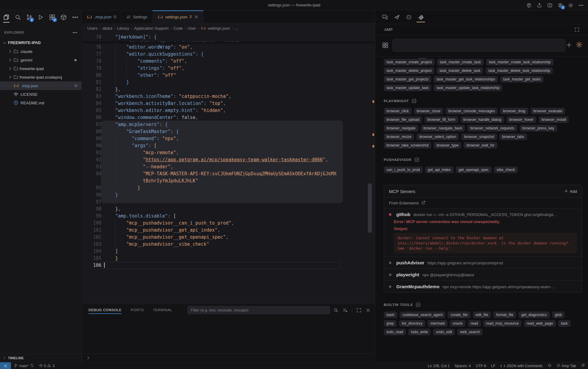 Image resolution: width=588 pixels, height=369 pixels. I want to click on run-debug-icon, so click(40, 17).